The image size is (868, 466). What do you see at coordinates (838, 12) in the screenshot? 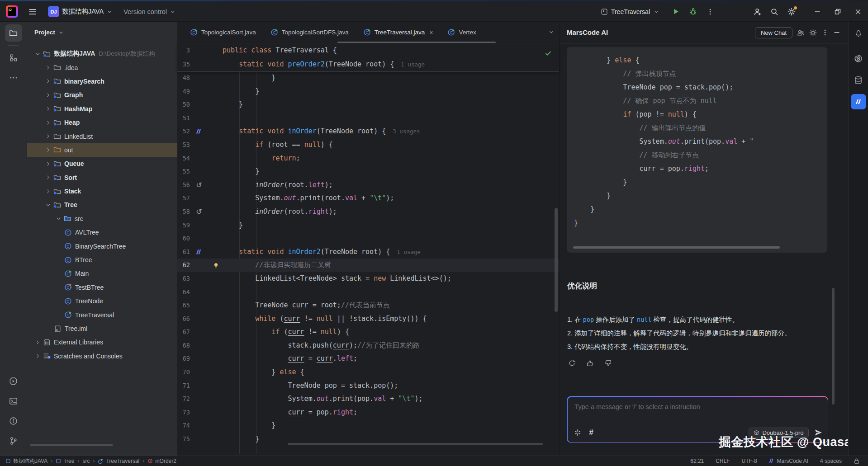
I see `window-restore-button` at bounding box center [838, 12].